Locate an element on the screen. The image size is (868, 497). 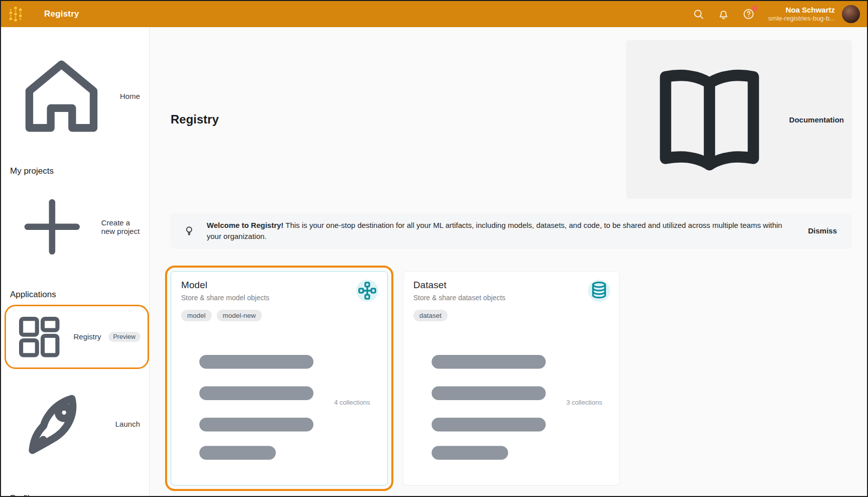
database-icon is located at coordinates (599, 291).